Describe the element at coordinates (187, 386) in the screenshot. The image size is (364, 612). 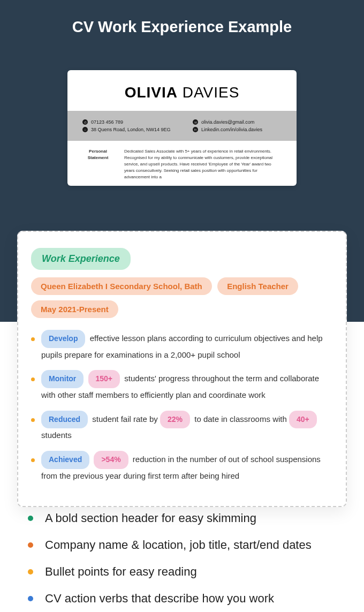
I see `bullet-text: Monitor 150+ students' progress througho…` at that location.